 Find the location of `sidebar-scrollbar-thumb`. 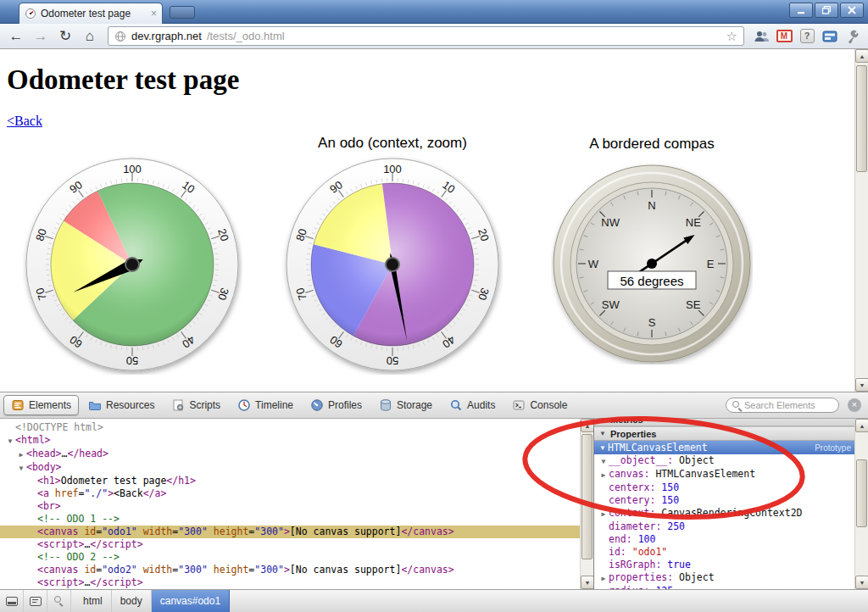

sidebar-scrollbar-thumb is located at coordinates (861, 493).